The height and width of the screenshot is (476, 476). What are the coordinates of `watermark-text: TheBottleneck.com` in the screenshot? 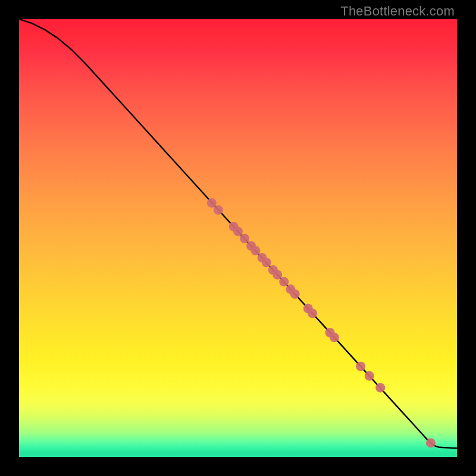 It's located at (397, 11).